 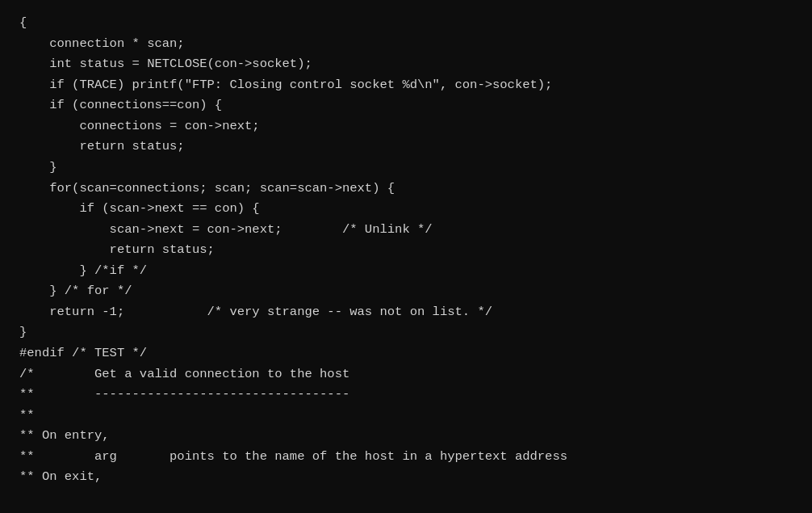 I want to click on code-line: } /* for */, so click(x=406, y=292).